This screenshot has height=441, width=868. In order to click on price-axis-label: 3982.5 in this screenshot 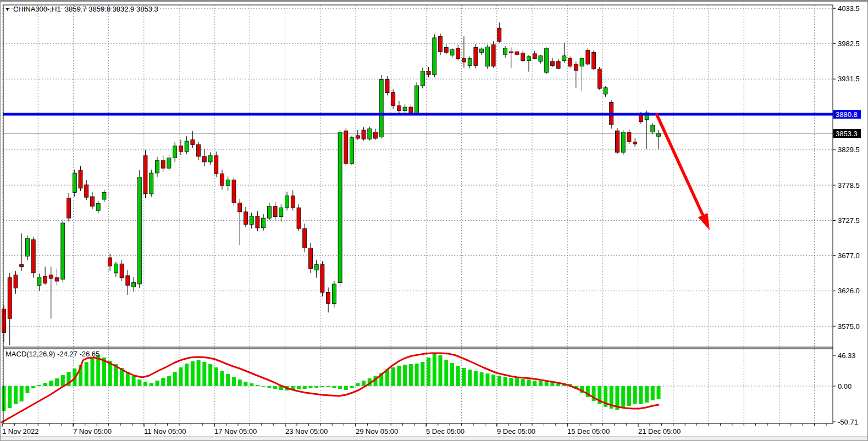, I will do `click(849, 44)`.